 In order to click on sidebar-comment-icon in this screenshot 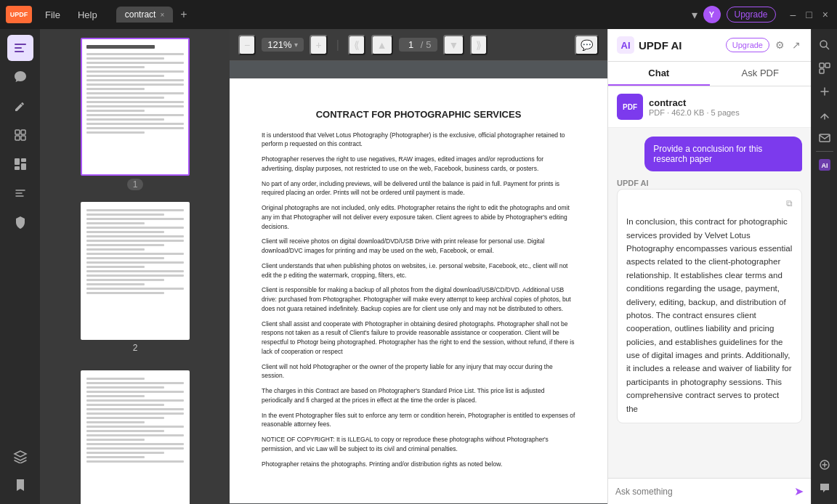, I will do `click(20, 77)`.